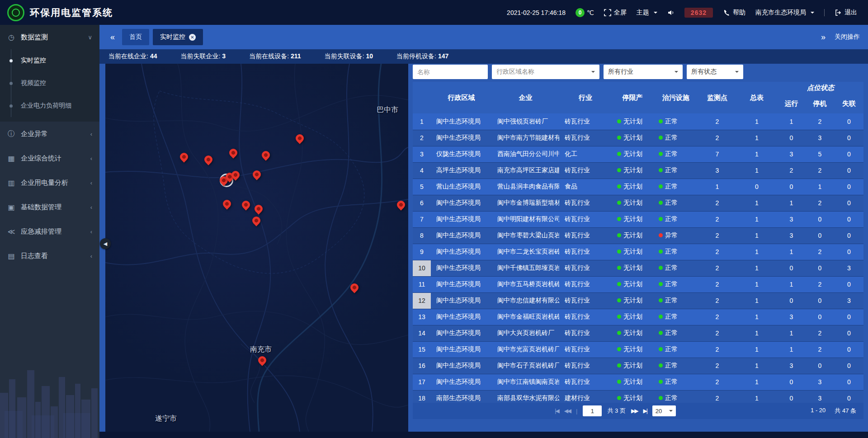 The width and height of the screenshot is (868, 438). Describe the element at coordinates (638, 382) in the screenshot. I see `table-row: 17 阆中生态环境局 阆中市江南镇阆南页岩 砖瓦行业 无计划 正常 2 1 0 …` at that location.